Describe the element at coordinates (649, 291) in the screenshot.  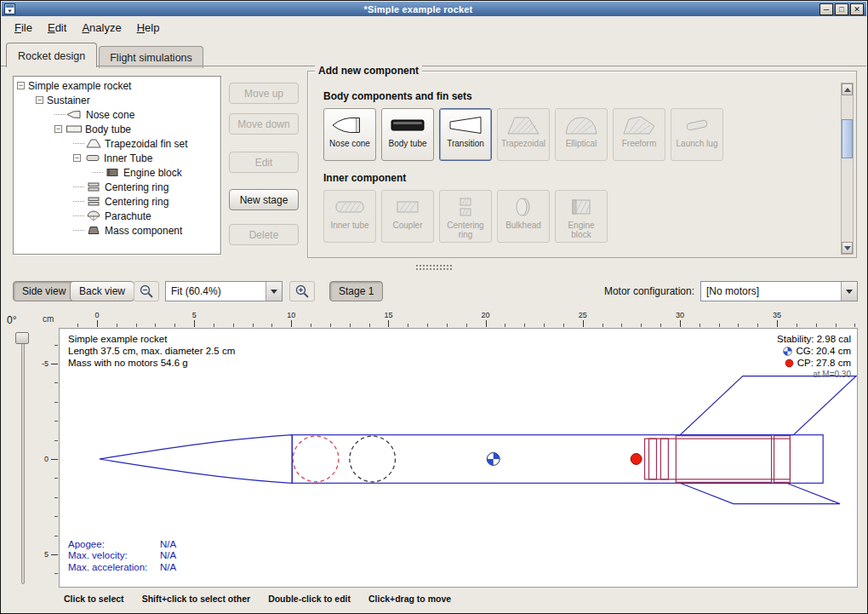
I see `motor-configuration-label: Motor configuration:` at that location.